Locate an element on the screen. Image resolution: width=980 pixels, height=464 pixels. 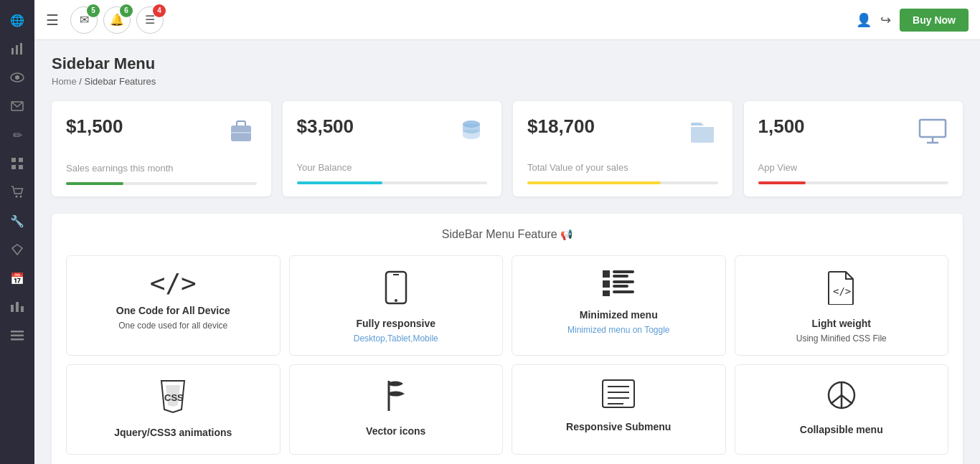
feature-desc-lightweight: Using Minified CSS File is located at coordinates (842, 338).